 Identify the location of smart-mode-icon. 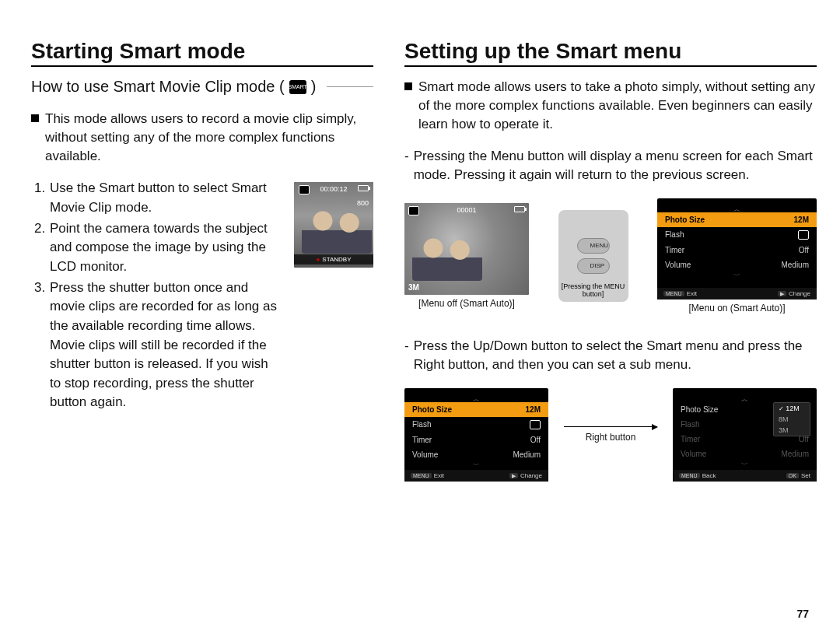
(304, 190).